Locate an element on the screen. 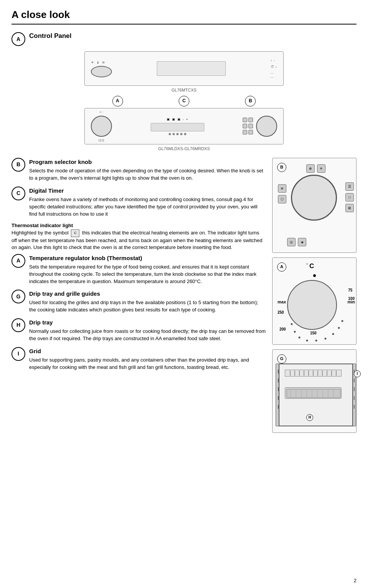  label-a-circle: A is located at coordinates (18, 39).